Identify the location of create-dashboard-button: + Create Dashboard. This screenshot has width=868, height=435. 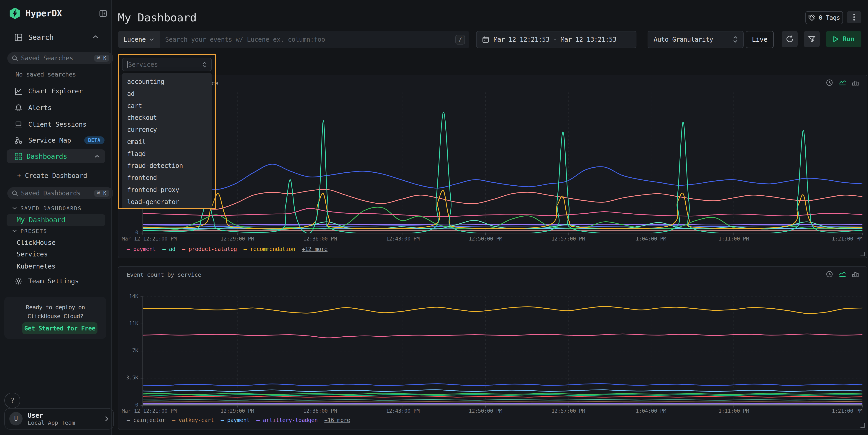
(52, 176).